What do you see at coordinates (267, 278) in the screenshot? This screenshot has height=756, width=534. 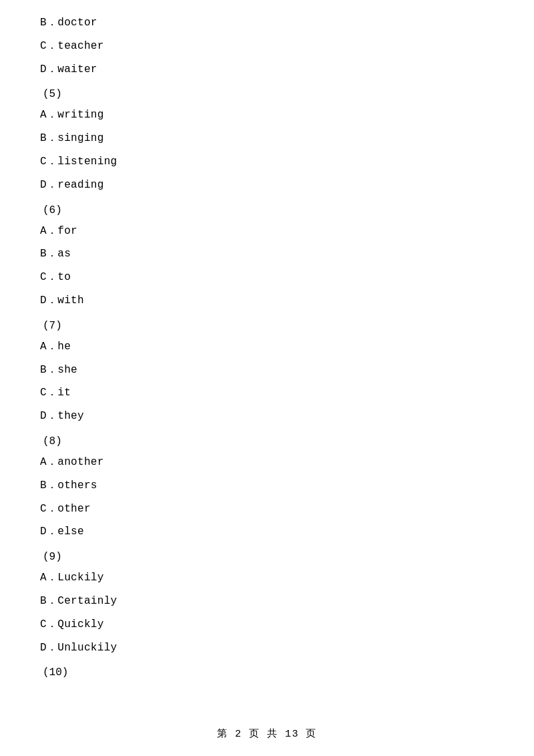 I see `option-c-to: C．to` at bounding box center [267, 278].